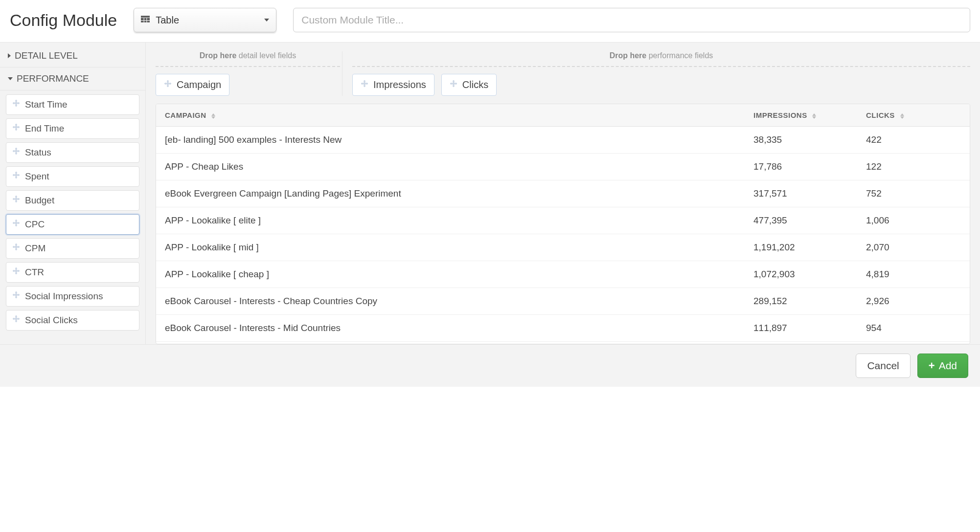 This screenshot has height=532, width=980. Describe the element at coordinates (40, 200) in the screenshot. I see `field-pill-label: Budget` at that location.